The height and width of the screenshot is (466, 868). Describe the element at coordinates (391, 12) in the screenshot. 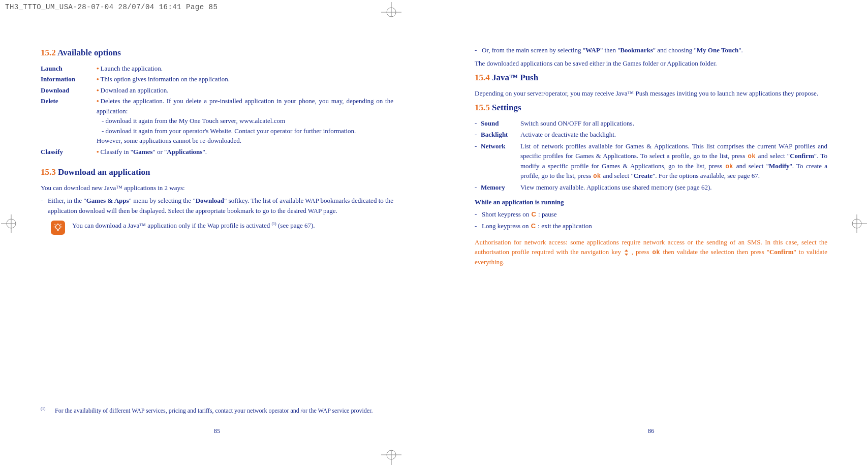

I see `crop-mark-top-icon` at that location.